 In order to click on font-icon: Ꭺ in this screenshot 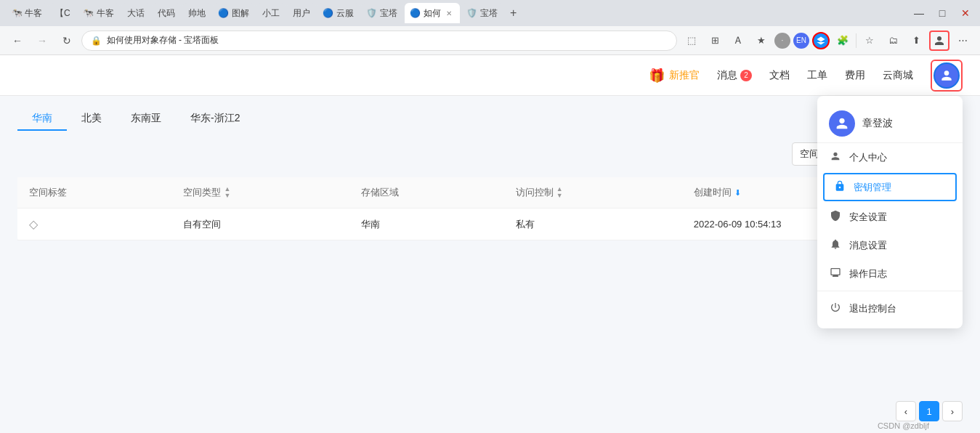, I will do `click(738, 41)`.